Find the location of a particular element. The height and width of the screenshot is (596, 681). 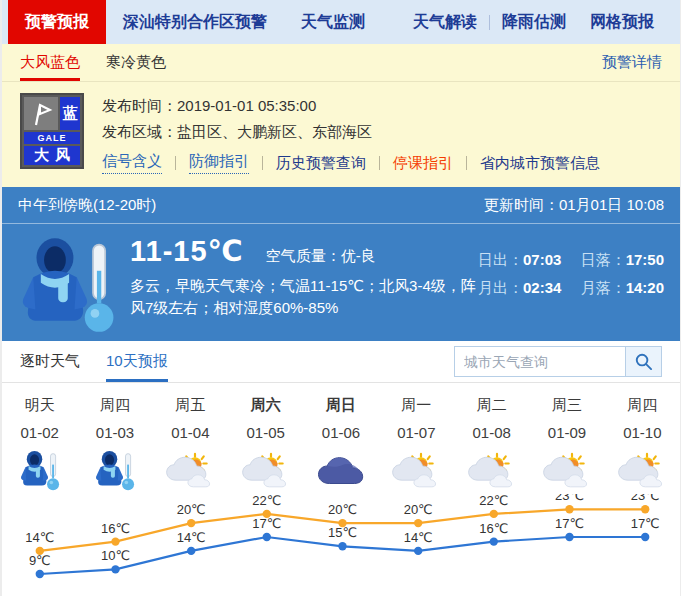

publish-area-value: 盐田区、大鹏新区、东部海区 is located at coordinates (274, 132).